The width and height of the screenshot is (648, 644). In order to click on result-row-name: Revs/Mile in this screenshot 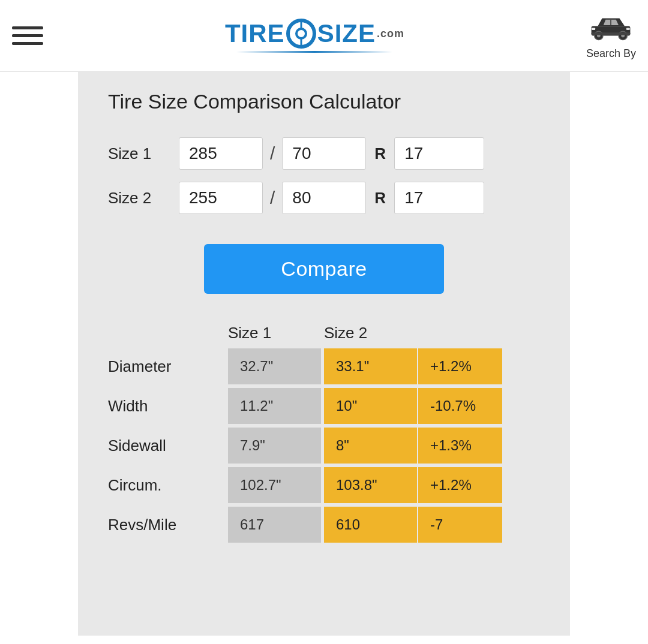, I will do `click(168, 525)`.